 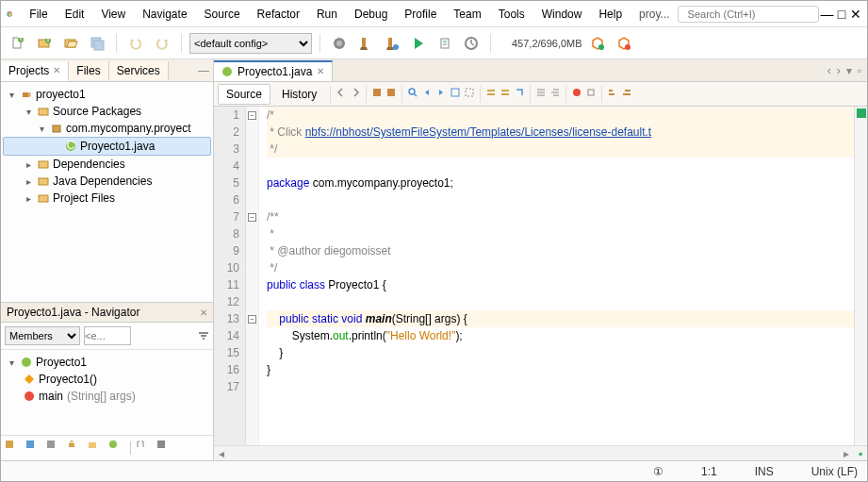 I want to click on navigator-header: Proyecto1.java - Navigator ✕, so click(x=107, y=312).